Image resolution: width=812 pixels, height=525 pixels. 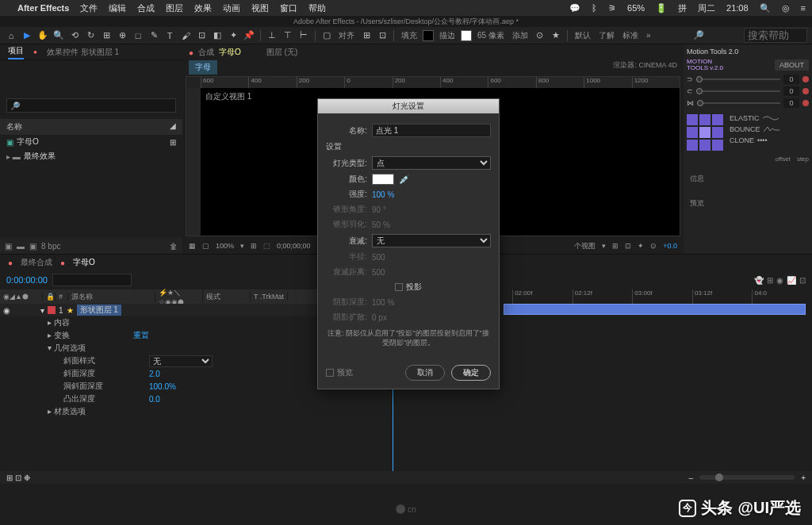 What do you see at coordinates (755, 140) in the screenshot?
I see `clone-button: CLONE••••` at bounding box center [755, 140].